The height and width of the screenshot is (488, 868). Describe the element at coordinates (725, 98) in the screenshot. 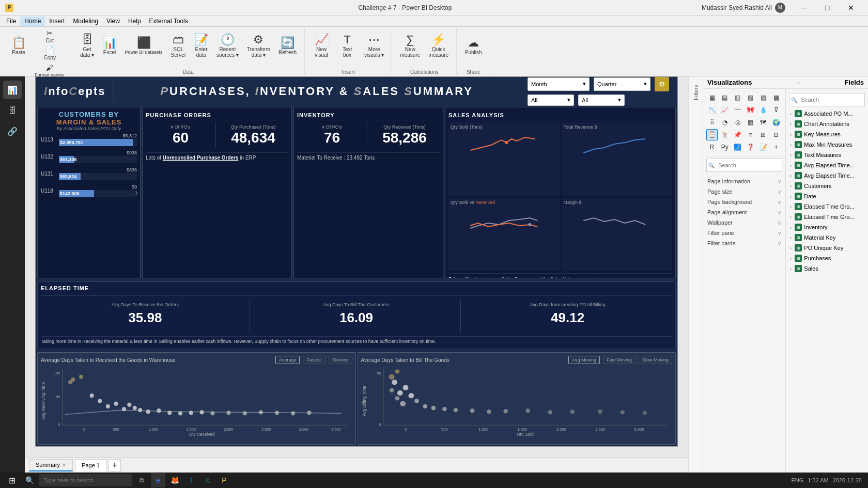

I see `viz-clustered-bar: ▤` at that location.